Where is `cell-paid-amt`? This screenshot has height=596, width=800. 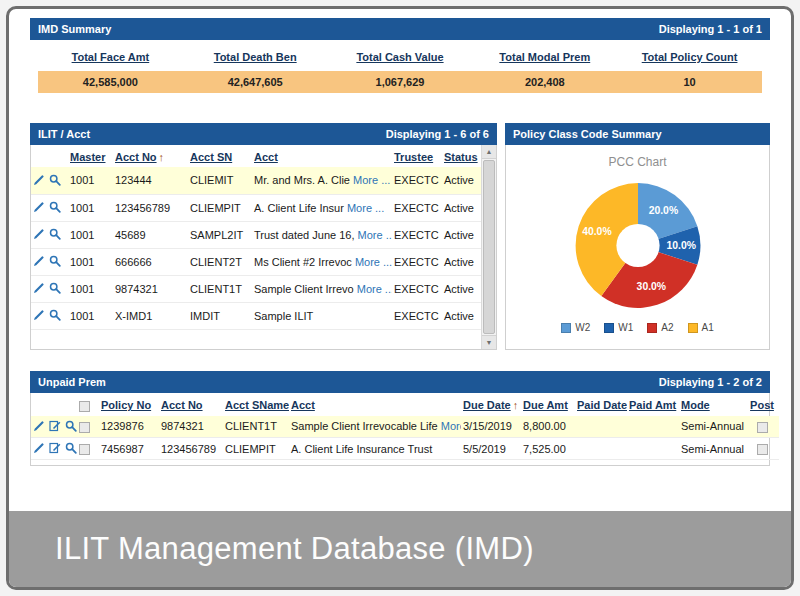 cell-paid-amt is located at coordinates (653, 427).